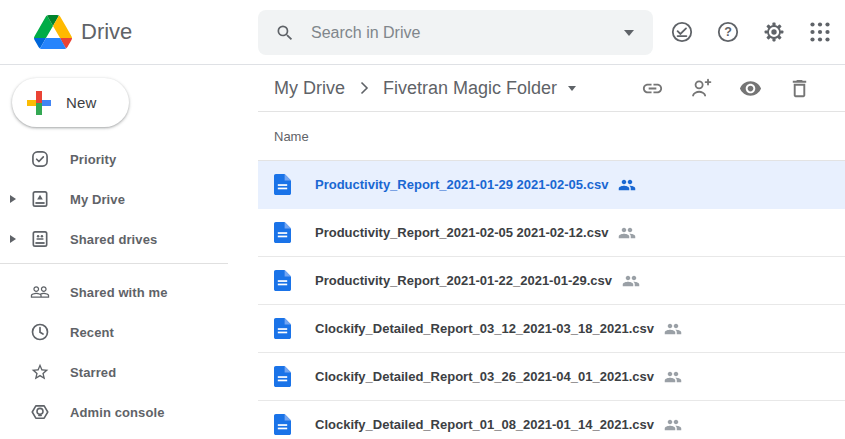 Image resolution: width=845 pixels, height=439 pixels. I want to click on sidebar-item-recent: Recent, so click(129, 332).